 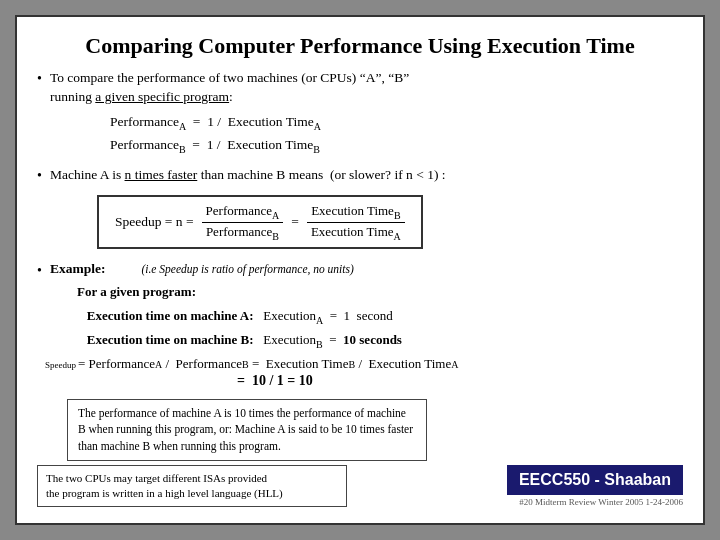 I want to click on speedup-label: Speedup = n =, so click(x=154, y=222).